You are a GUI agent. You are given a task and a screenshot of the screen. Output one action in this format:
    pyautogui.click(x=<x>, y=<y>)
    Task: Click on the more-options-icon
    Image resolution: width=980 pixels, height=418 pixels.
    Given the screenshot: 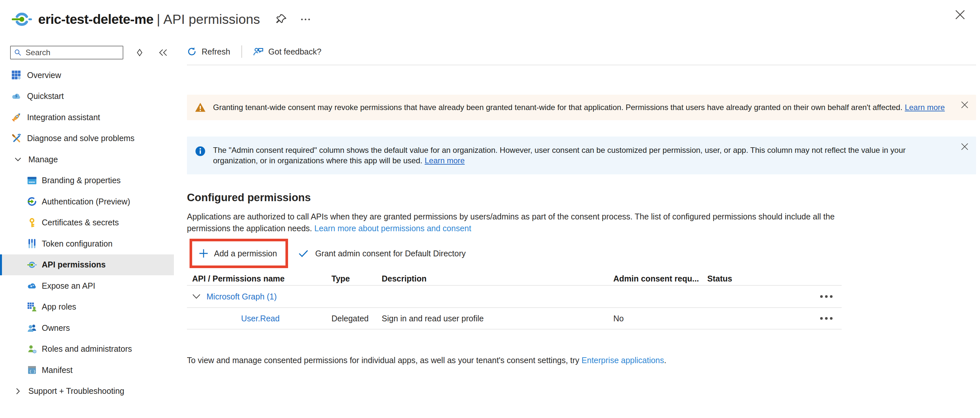 What is the action you would take?
    pyautogui.click(x=305, y=19)
    